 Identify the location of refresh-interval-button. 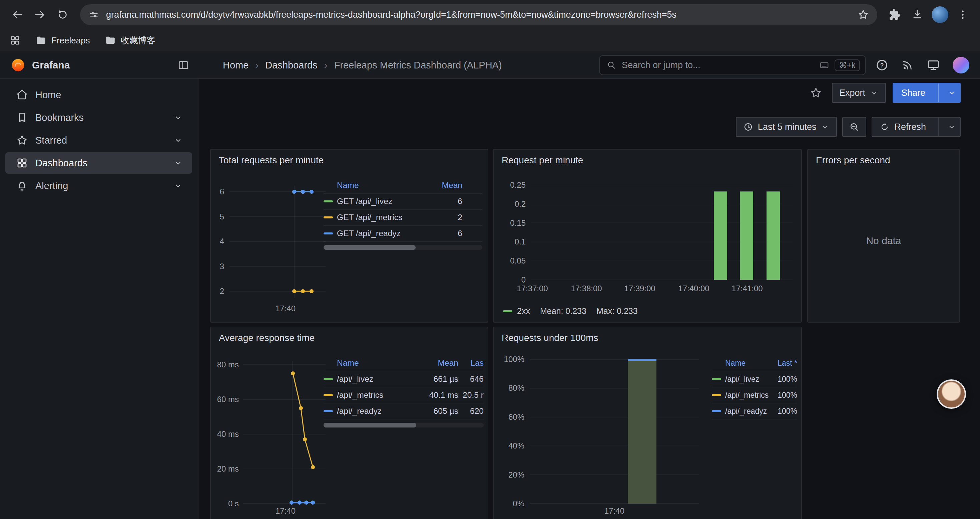
(952, 127).